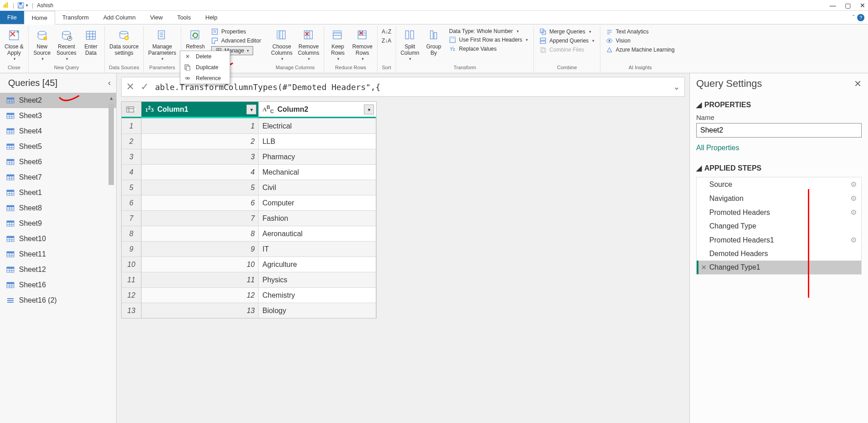 This screenshot has height=423, width=868. What do you see at coordinates (200, 172) in the screenshot?
I see `cell-column1: 4` at bounding box center [200, 172].